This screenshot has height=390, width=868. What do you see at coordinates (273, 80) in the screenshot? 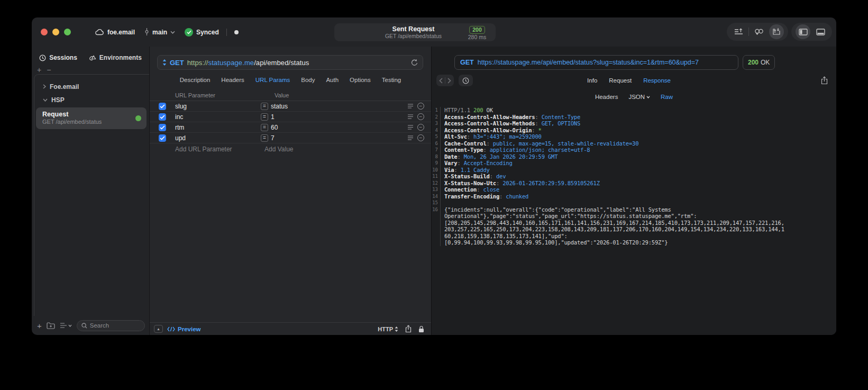
I see `tab-url-params: URL Params` at bounding box center [273, 80].